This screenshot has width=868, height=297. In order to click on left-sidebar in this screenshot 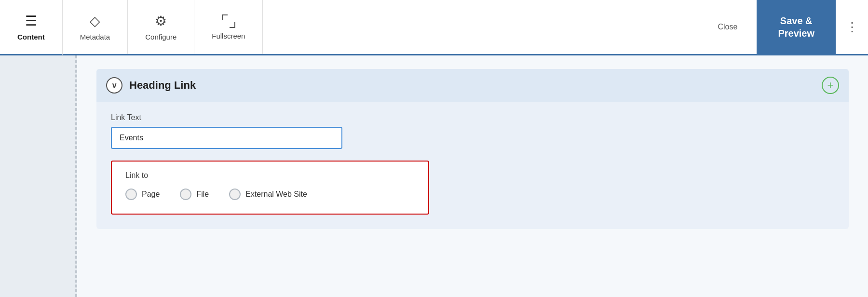, I will do `click(39, 176)`.